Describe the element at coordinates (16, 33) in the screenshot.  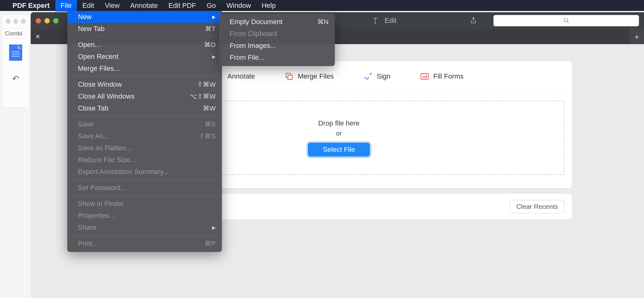
I see `bg-tab: Combi` at that location.